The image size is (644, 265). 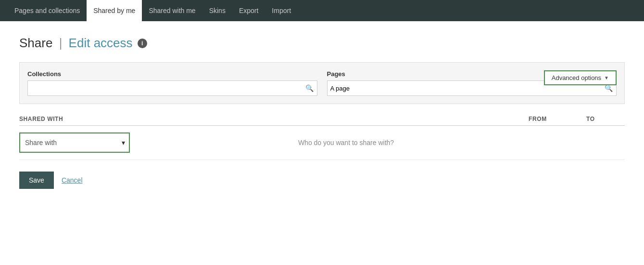 What do you see at coordinates (72, 180) in the screenshot?
I see `cancel-button: Cancel` at bounding box center [72, 180].